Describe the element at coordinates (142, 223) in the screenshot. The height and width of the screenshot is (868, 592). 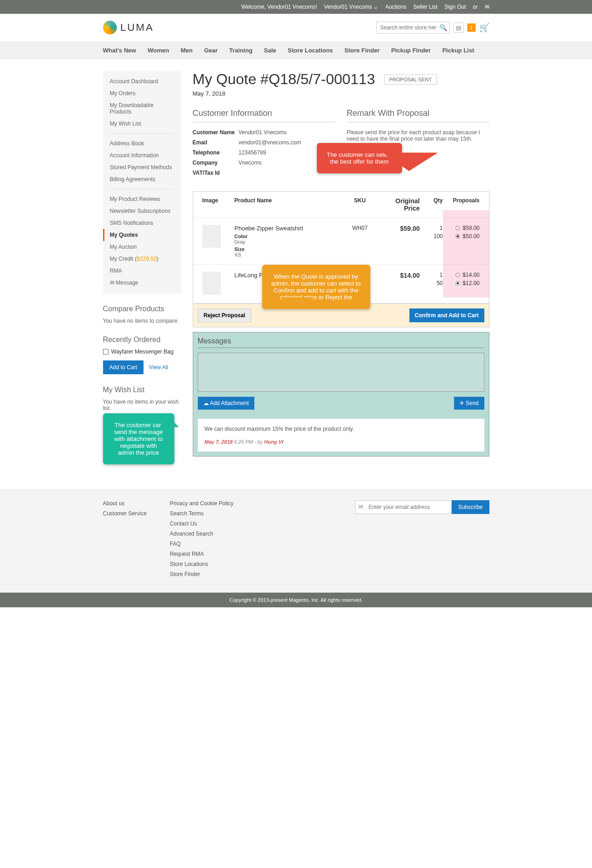
I see `sidebar-sms: SMS Notifications` at that location.